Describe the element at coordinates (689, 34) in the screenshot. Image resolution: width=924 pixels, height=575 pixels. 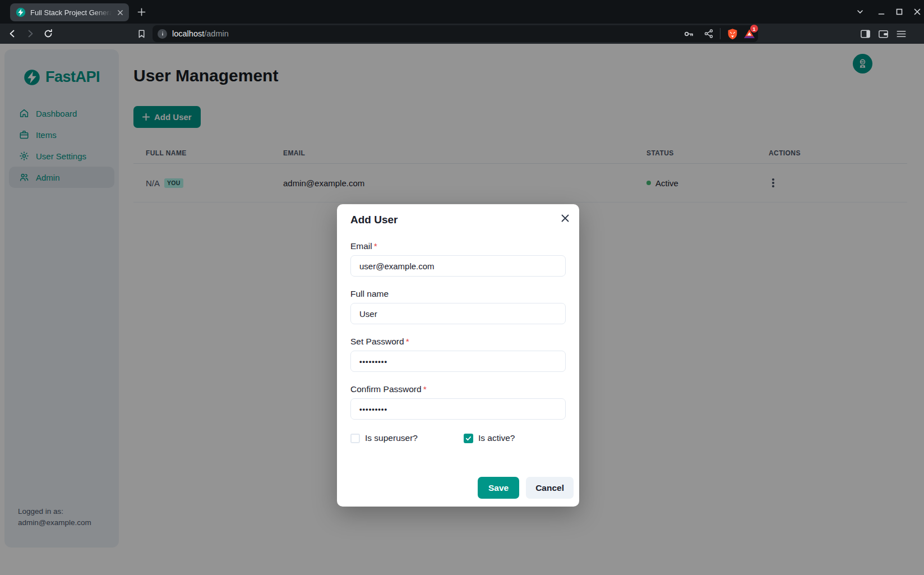
I see `saved-passwords-key-icon` at that location.